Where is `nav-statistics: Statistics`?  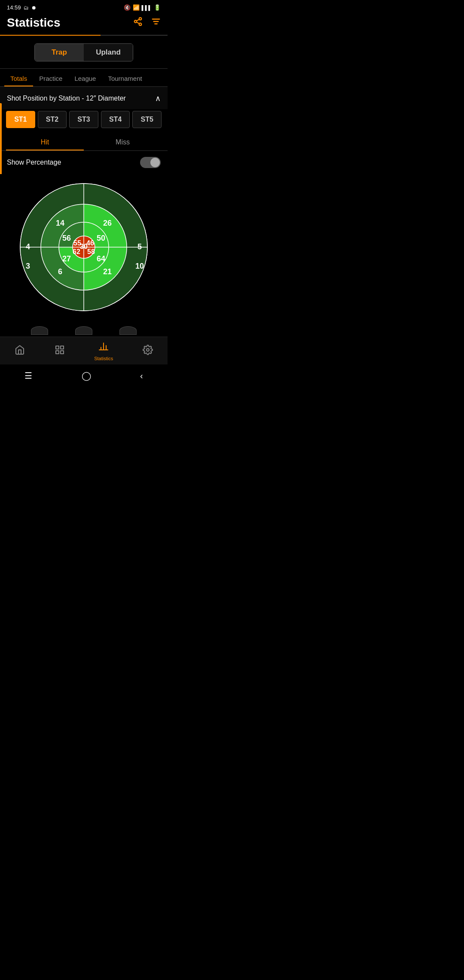
nav-statistics: Statistics is located at coordinates (104, 351).